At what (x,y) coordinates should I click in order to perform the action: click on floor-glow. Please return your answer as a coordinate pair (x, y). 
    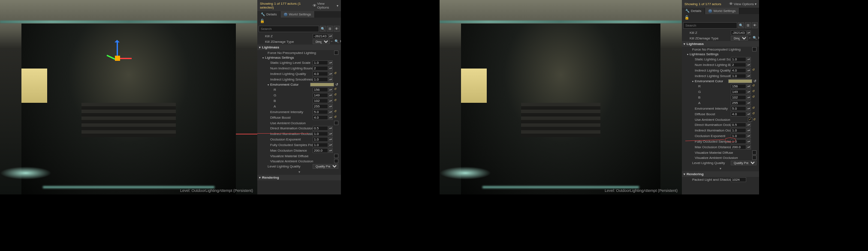
    Looking at the image, I should click on (129, 187).